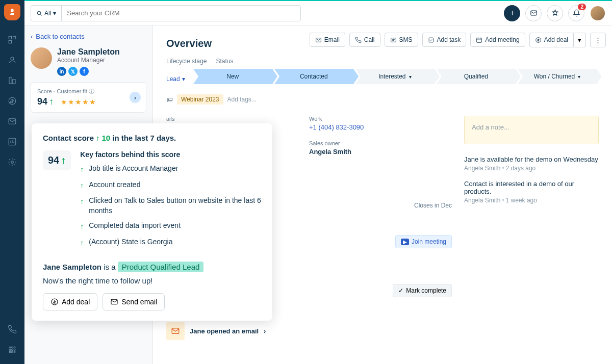  I want to click on contact-phone: +1 (404) 832-3090, so click(380, 127).